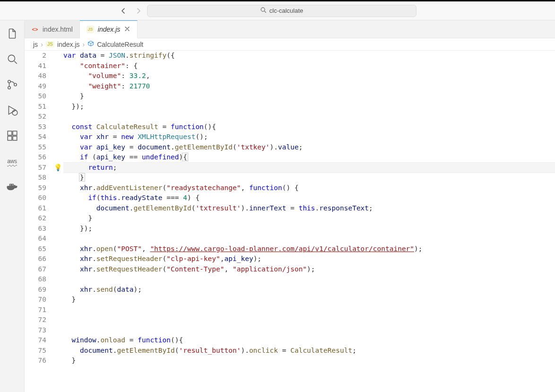 This screenshot has width=555, height=392. What do you see at coordinates (282, 11) in the screenshot?
I see `command-center-search: clc-calculate` at bounding box center [282, 11].